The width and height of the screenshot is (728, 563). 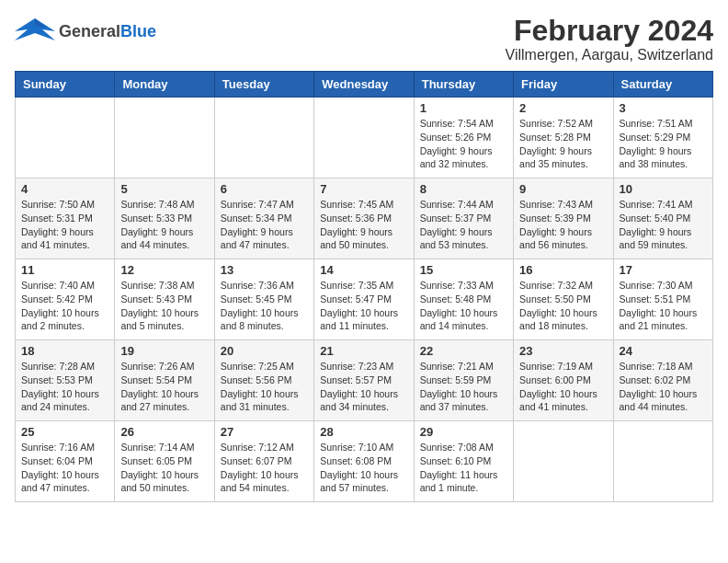 I want to click on calendar-day: 2Sunrise: 7:52 AM Sunset: 5:28 PM Daylig…, so click(x=563, y=138).